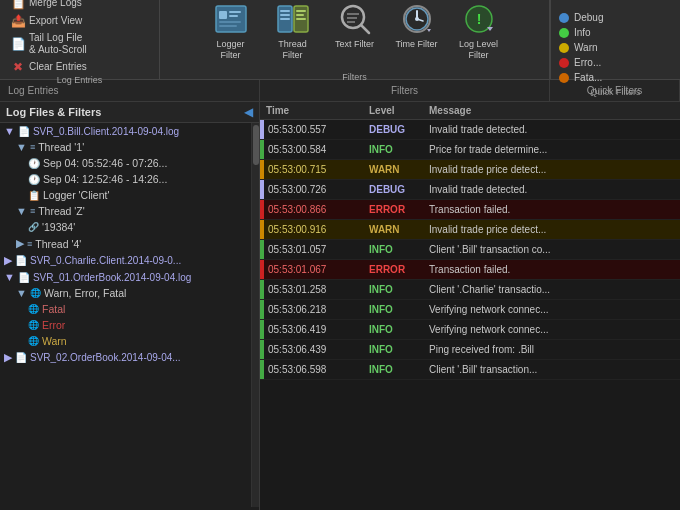 This screenshot has width=680, height=510. I want to click on tree-label-7: Thread '4', so click(58, 244).